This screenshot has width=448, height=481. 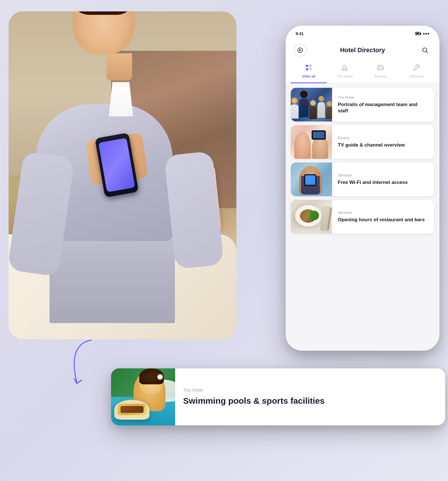 What do you see at coordinates (310, 390) in the screenshot?
I see `expanded-card-category: The Hotel` at bounding box center [310, 390].